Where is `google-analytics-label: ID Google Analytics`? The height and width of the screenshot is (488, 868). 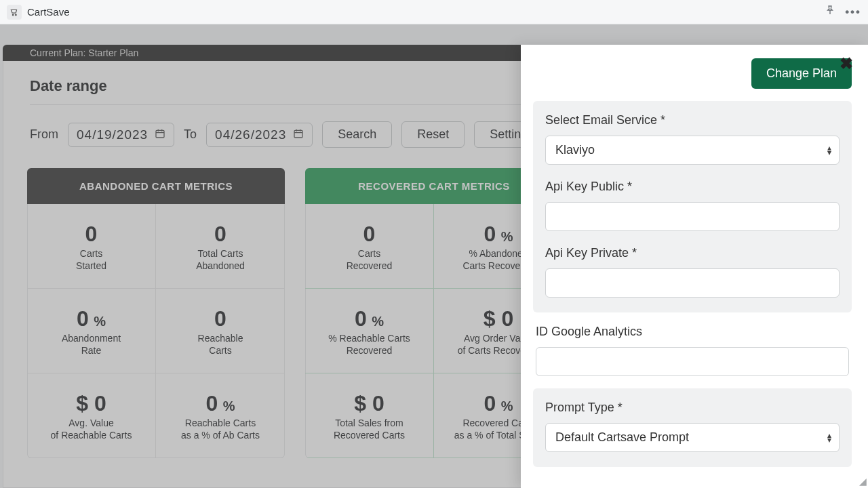
google-analytics-label: ID Google Analytics is located at coordinates (692, 332).